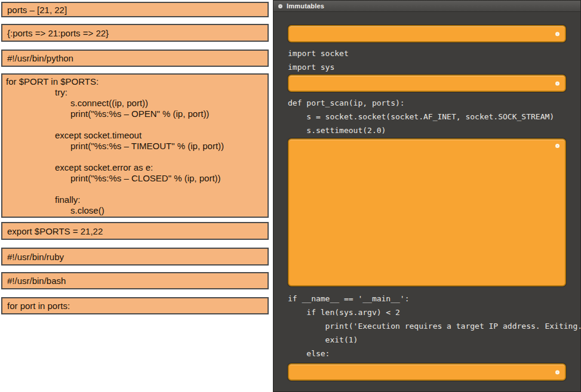  What do you see at coordinates (427, 372) in the screenshot?
I see `dropzone-else-body` at bounding box center [427, 372].